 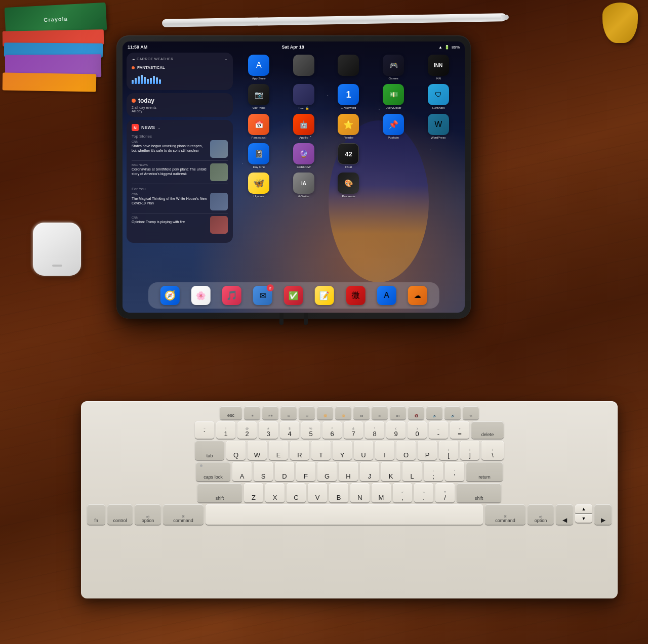 What do you see at coordinates (386, 295) in the screenshot?
I see `dock-appstore: A` at bounding box center [386, 295].